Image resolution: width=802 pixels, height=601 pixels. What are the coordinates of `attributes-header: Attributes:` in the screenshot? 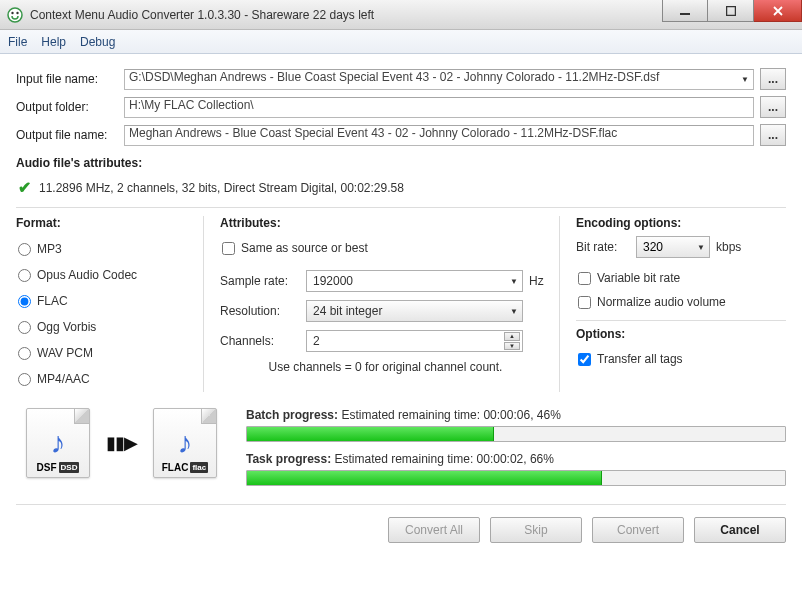 It's located at (386, 223).